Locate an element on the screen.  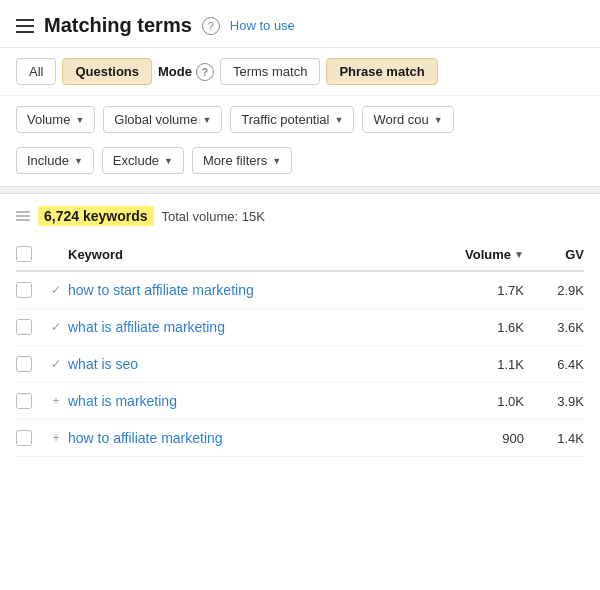
volume-value-3: 1.0K is located at coordinates (484, 402).